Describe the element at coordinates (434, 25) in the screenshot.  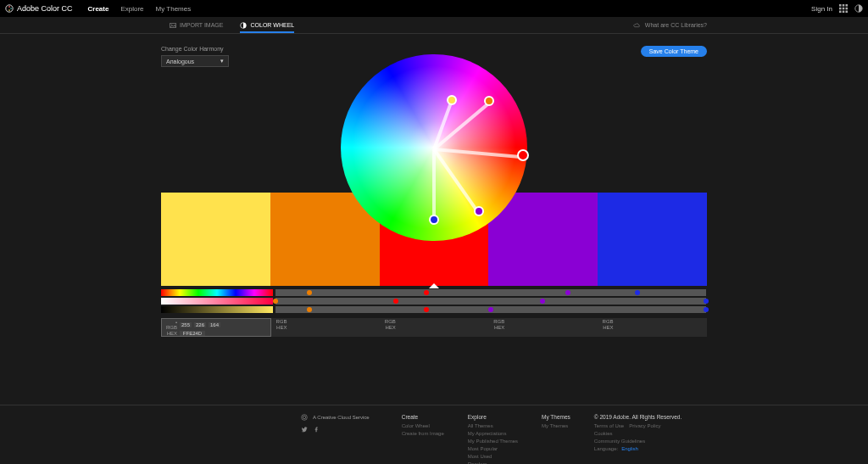
I see `subtabs: IMPORT IMAGE COLOR WHEEL What are CC Lib…` at that location.